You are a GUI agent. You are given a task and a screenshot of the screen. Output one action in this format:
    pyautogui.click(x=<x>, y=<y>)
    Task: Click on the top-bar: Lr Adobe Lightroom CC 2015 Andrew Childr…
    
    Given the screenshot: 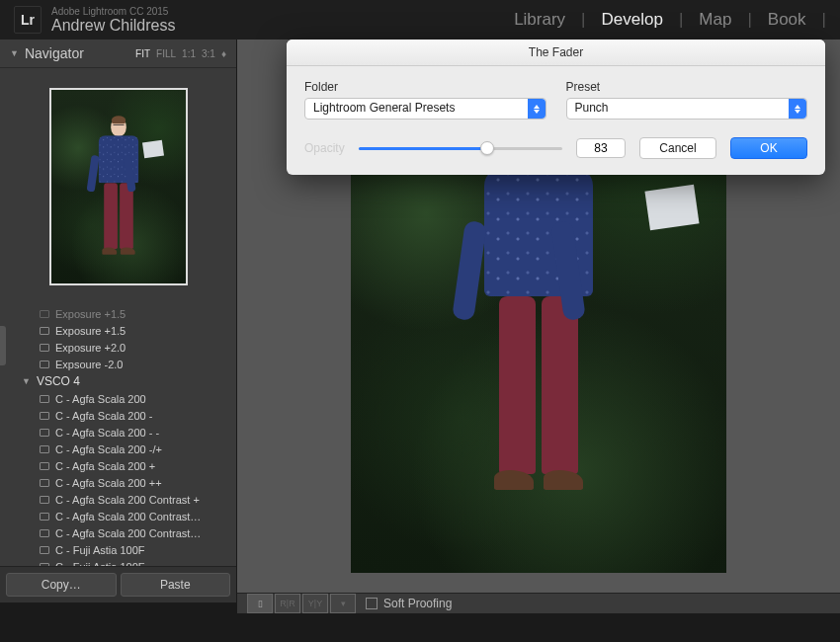 What is the action you would take?
    pyautogui.click(x=420, y=20)
    